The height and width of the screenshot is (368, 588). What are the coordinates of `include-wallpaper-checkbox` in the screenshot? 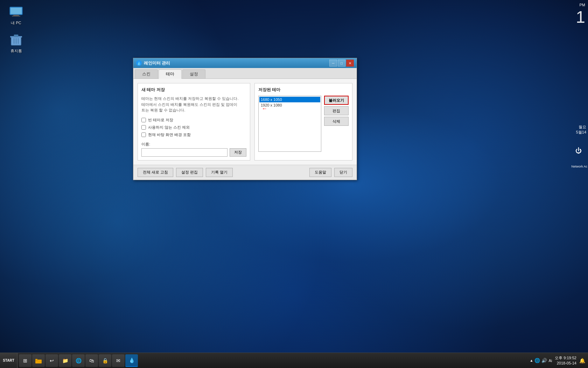 It's located at (144, 135).